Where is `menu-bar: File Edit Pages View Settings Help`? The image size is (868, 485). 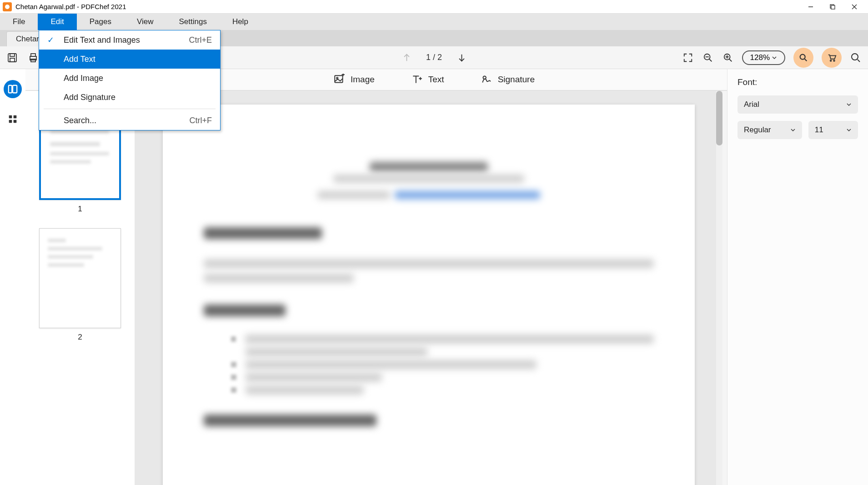 menu-bar: File Edit Pages View Settings Help is located at coordinates (434, 22).